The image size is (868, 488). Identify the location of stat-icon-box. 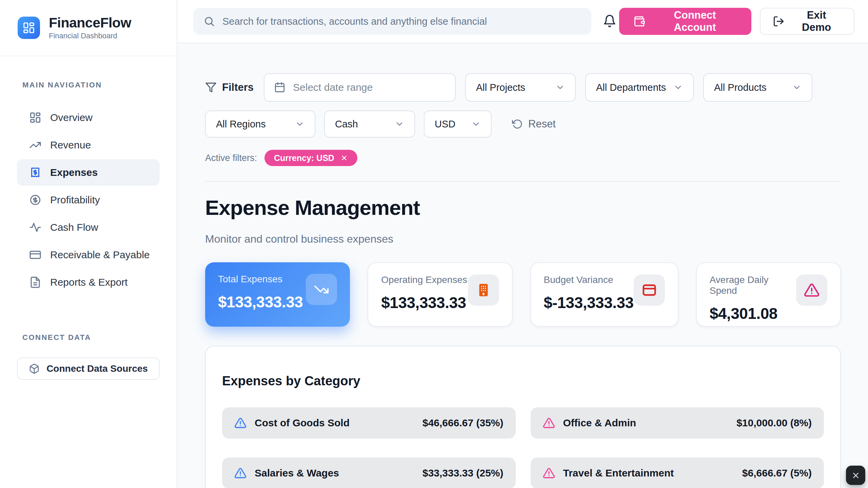
(321, 289).